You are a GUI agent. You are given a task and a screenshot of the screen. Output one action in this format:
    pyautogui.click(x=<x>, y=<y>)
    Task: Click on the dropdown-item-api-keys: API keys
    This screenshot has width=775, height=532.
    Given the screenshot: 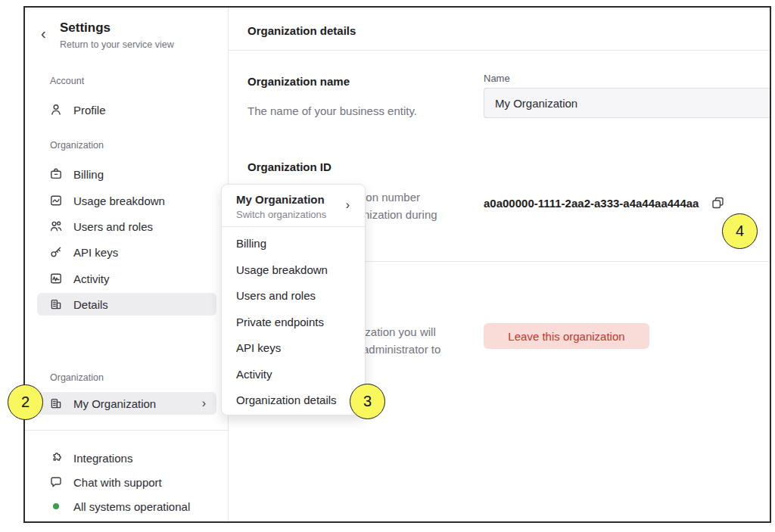 What is the action you would take?
    pyautogui.click(x=294, y=348)
    